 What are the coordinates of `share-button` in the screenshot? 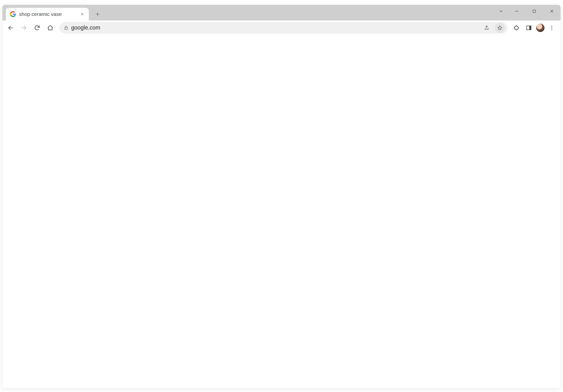 It's located at (487, 28).